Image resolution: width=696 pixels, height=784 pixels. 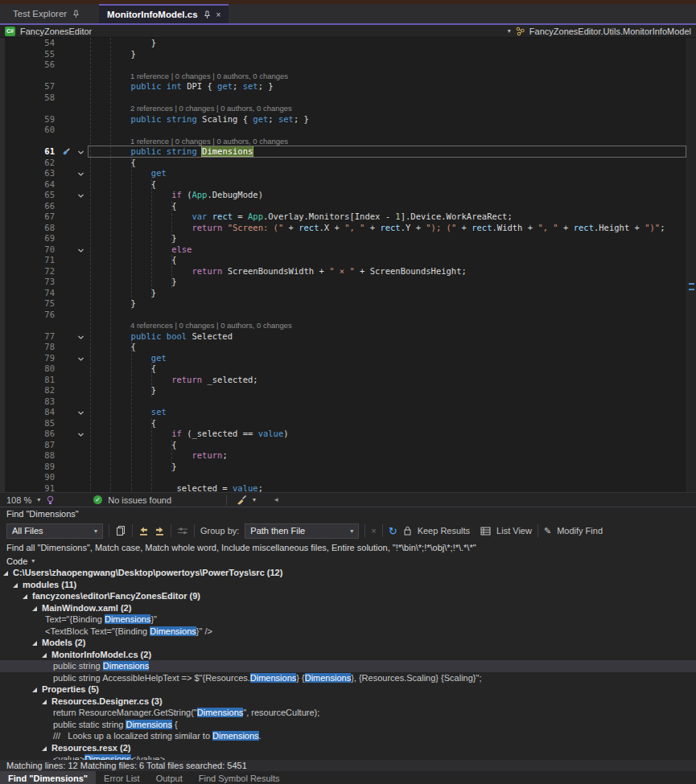 What do you see at coordinates (27, 445) in the screenshot?
I see `line-number: 87` at bounding box center [27, 445].